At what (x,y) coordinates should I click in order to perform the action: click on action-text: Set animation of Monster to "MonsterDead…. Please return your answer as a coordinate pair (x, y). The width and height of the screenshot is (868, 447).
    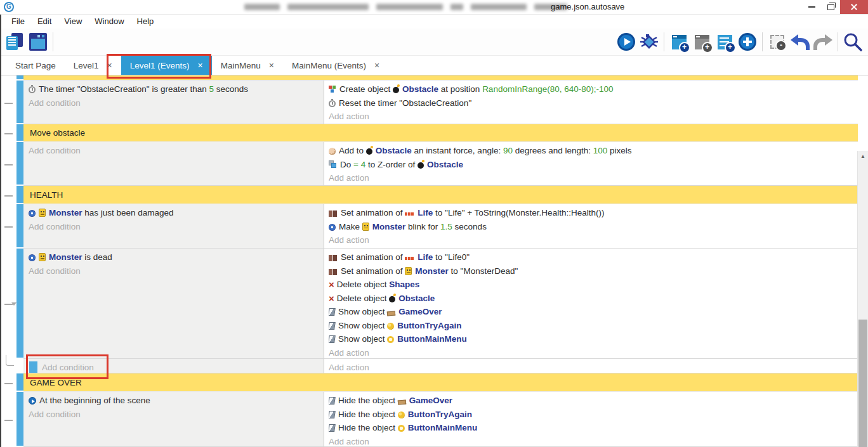
    Looking at the image, I should click on (593, 271).